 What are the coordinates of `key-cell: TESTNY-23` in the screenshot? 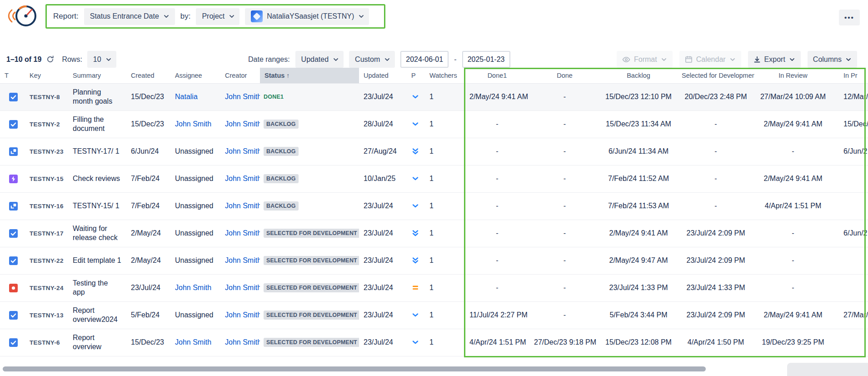 It's located at (46, 151).